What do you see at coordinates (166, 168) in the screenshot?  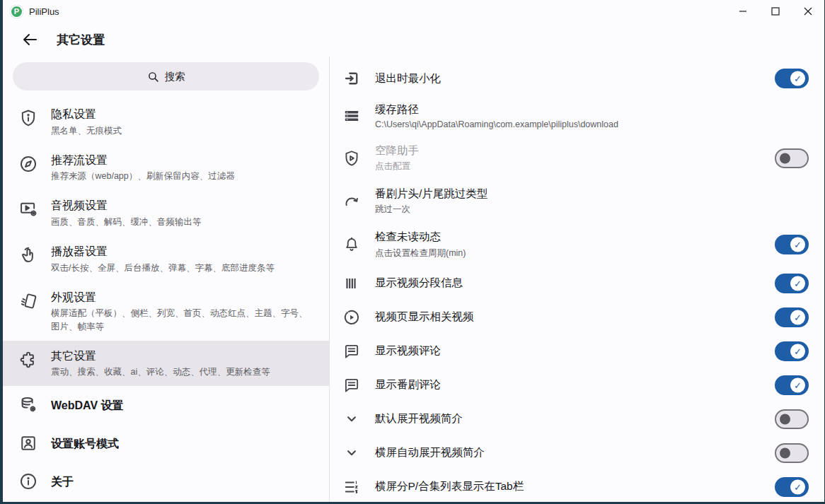 I see `sidebar-item-recommend: 推荐流设置 推荐来源（web/app）、刷新保留内容、过滤器` at bounding box center [166, 168].